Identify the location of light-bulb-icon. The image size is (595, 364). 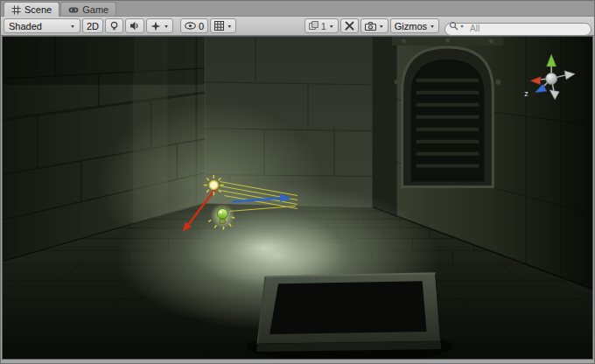
(114, 26).